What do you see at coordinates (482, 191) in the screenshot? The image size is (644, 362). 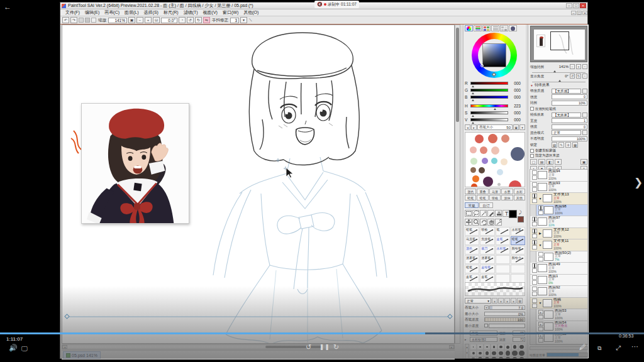 I see `palette-tab: 重叠` at bounding box center [482, 191].